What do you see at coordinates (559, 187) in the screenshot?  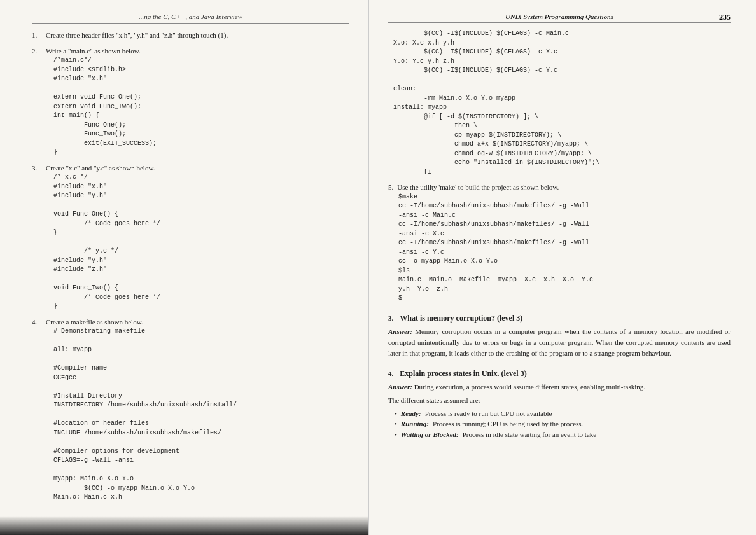 I see `item5-header: 5. Use the utility 'make' to build the p…` at bounding box center [559, 187].